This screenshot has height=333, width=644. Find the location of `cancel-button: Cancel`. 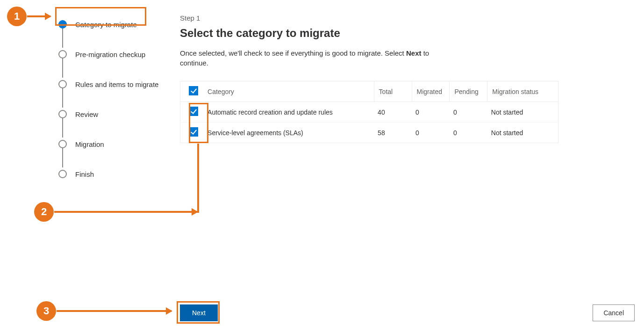

cancel-button: Cancel is located at coordinates (614, 313).